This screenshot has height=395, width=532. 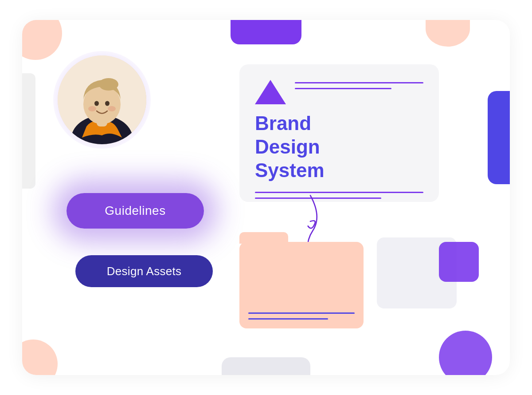 What do you see at coordinates (266, 366) in the screenshot?
I see `bottom-grey-decoration` at bounding box center [266, 366].